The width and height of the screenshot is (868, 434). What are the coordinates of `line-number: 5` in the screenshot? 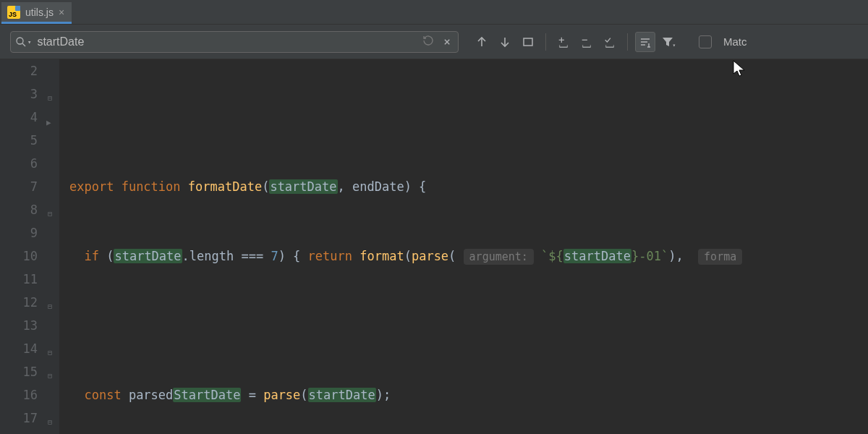 It's located at (19, 140).